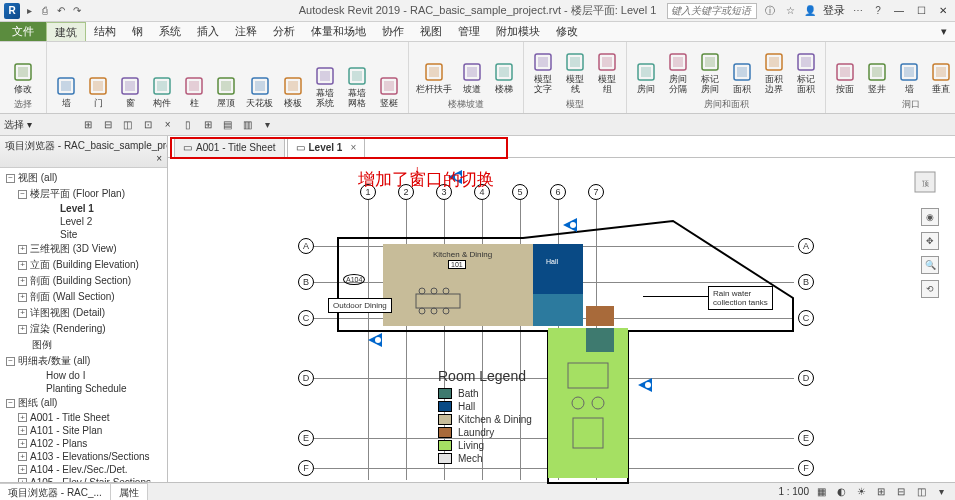 This screenshot has height=500, width=955. What do you see at coordinates (810, 11) in the screenshot?
I see `user-icon: 👤` at bounding box center [810, 11].